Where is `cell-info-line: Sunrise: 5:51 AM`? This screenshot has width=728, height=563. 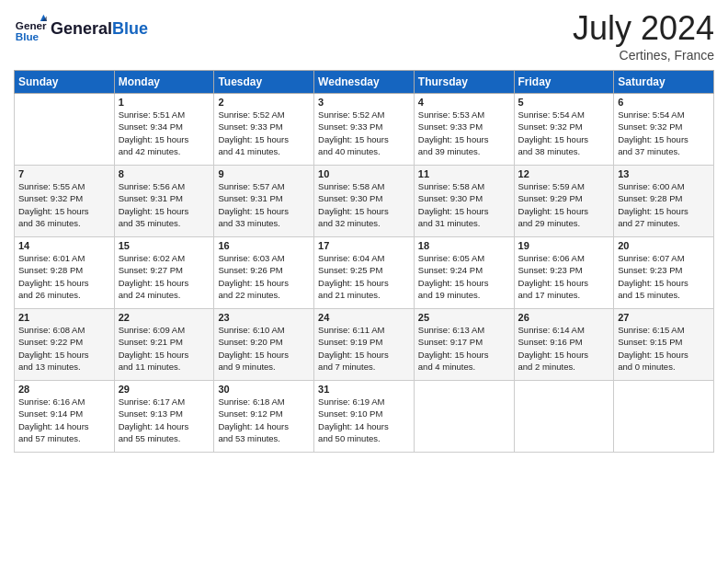
cell-info-line: Sunrise: 5:51 AM is located at coordinates (165, 114).